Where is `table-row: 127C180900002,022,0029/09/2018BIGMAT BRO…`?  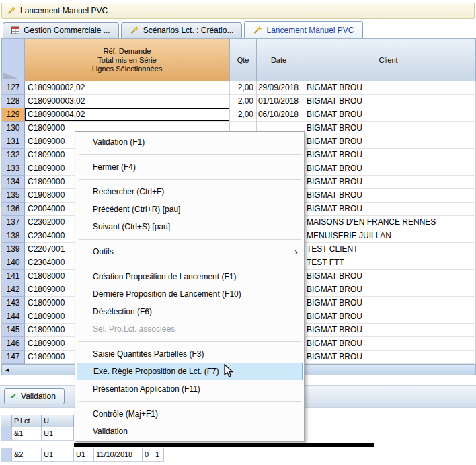 table-row: 127C180900002,022,0029/09/2018BIGMAT BRO… is located at coordinates (239, 88).